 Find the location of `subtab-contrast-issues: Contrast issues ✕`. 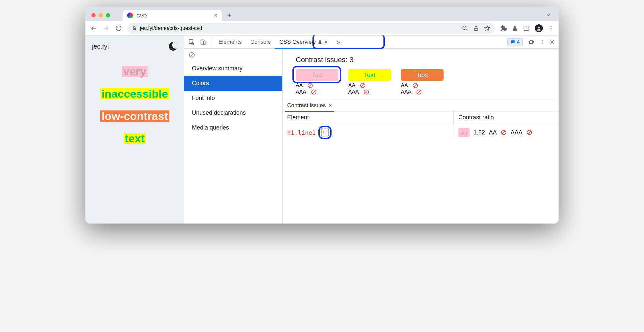

subtab-contrast-issues: Contrast issues ✕ is located at coordinates (310, 106).